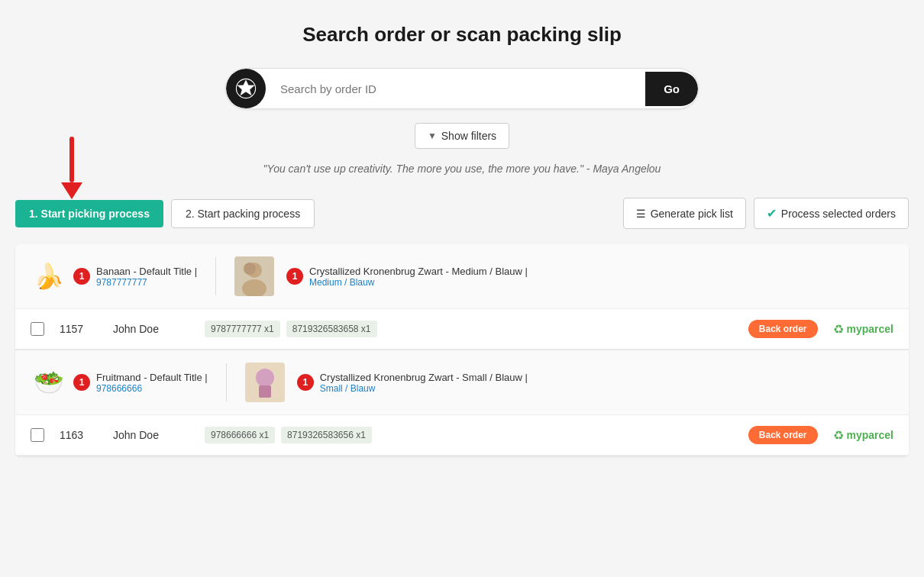 Image resolution: width=924 pixels, height=577 pixels. Describe the element at coordinates (432, 136) in the screenshot. I see `filter-icon: ▼` at that location.